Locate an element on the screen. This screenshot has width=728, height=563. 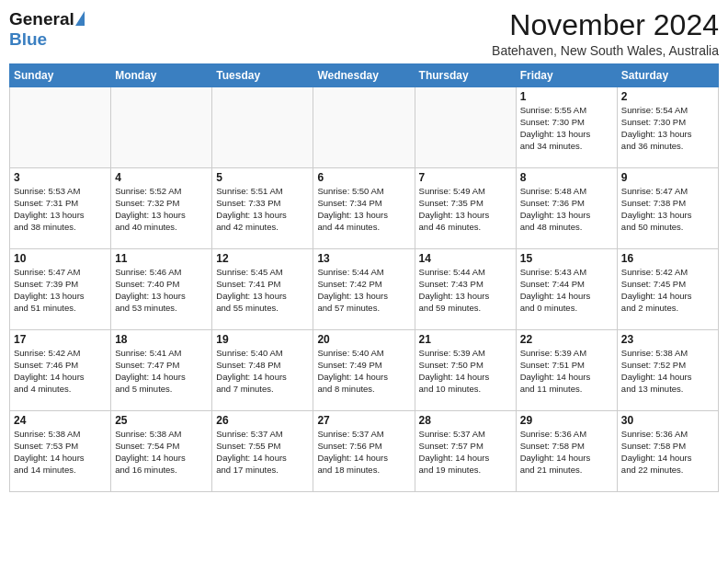
day-info: Sunrise: 5:39 AM Sunset: 7:51 PM Dayligh… is located at coordinates (566, 372).